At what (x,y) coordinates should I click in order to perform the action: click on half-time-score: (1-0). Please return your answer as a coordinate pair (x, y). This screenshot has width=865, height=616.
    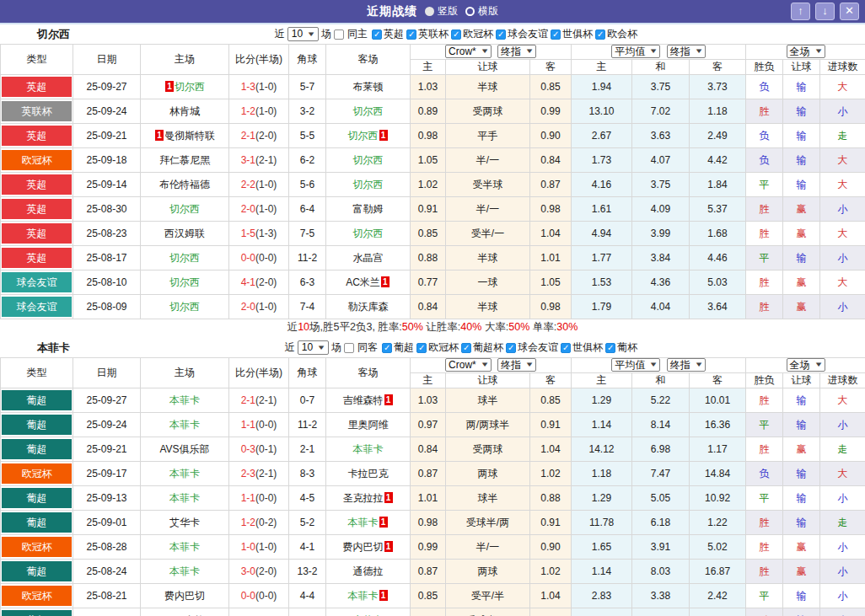
    Looking at the image, I should click on (266, 185).